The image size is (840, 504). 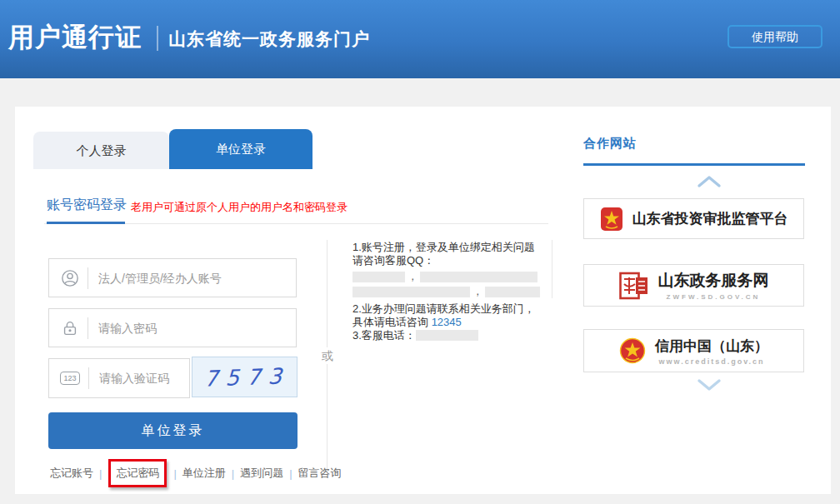 What do you see at coordinates (70, 328) in the screenshot?
I see `lock-icon` at bounding box center [70, 328].